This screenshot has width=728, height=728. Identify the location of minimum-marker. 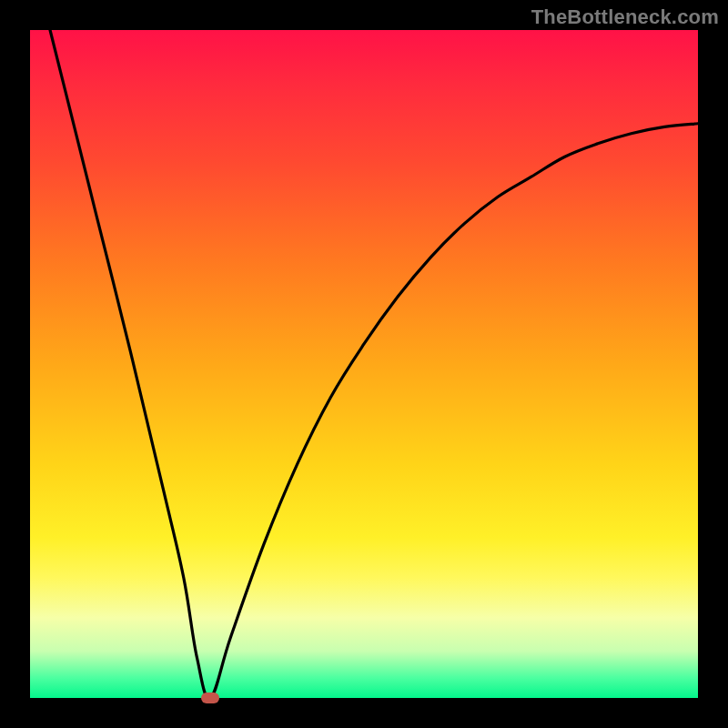
(210, 698).